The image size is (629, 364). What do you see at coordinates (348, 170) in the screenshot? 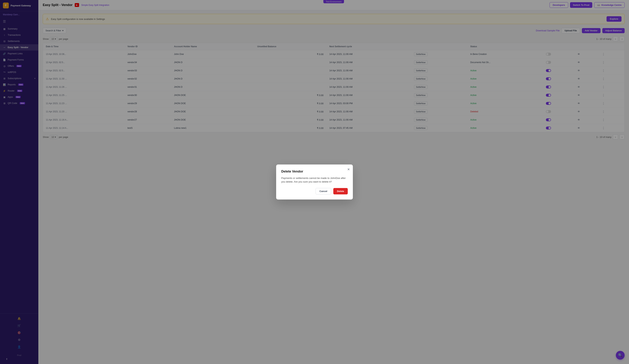
I see `modal-close-button: ✕` at bounding box center [348, 170].